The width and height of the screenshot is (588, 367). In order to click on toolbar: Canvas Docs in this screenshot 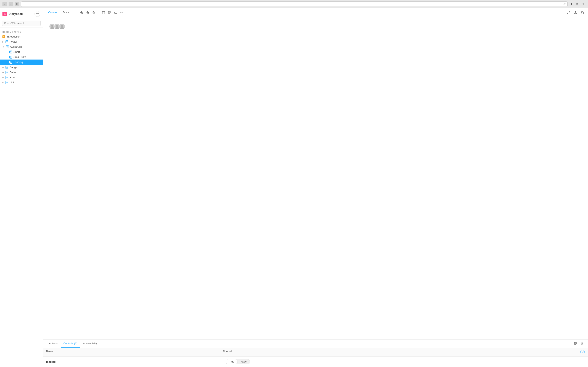, I will do `click(315, 13)`.